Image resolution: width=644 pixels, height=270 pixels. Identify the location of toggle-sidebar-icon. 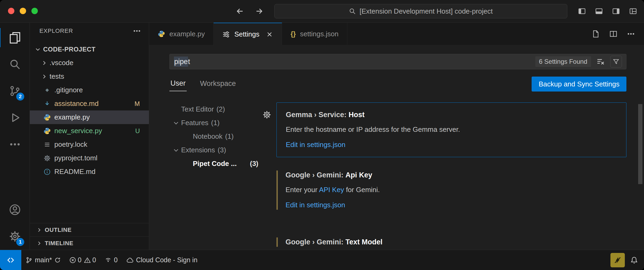
(582, 11).